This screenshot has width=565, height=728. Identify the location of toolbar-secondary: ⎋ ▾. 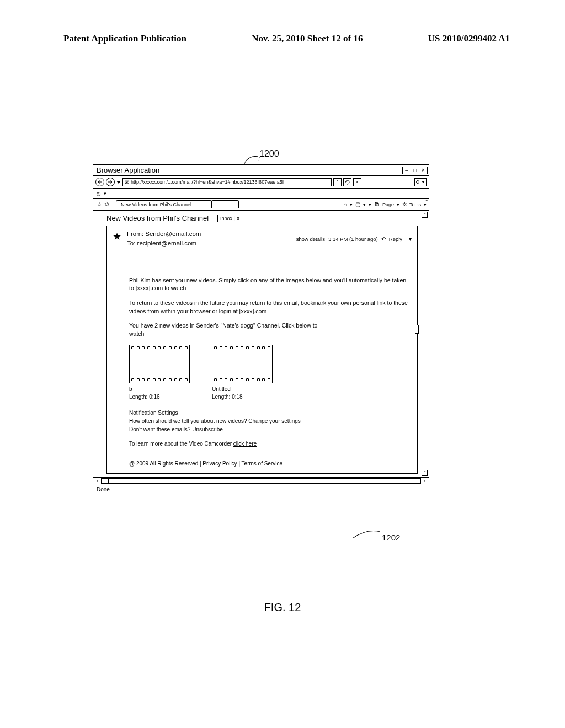
(261, 194).